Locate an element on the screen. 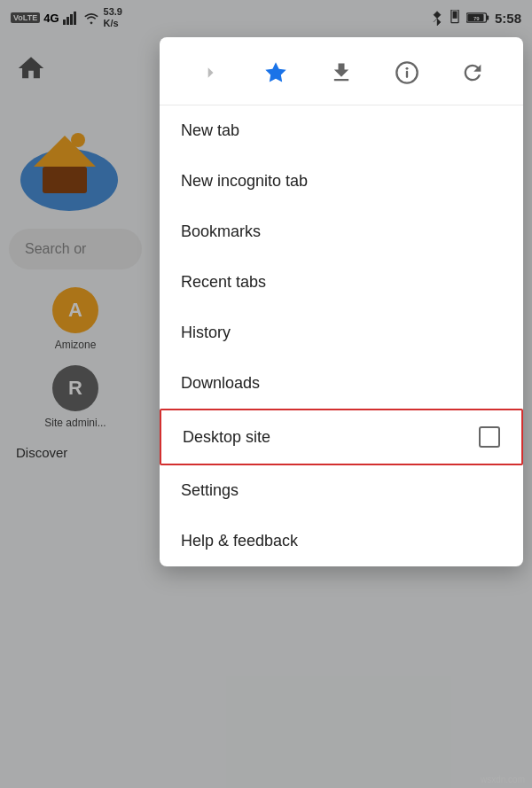 This screenshot has height=788, width=532. menu-item-help-feedback: Help & feedback is located at coordinates (341, 541).